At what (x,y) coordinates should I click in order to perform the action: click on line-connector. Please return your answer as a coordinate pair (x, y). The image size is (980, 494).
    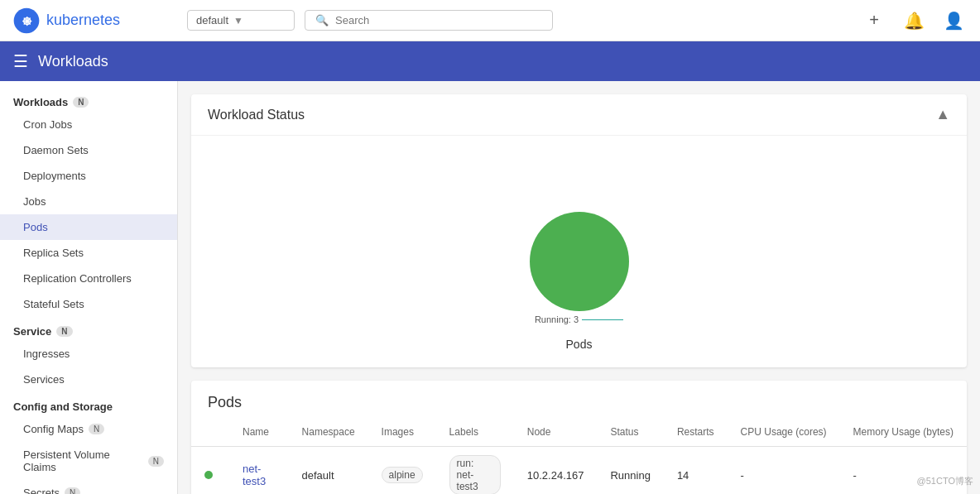
    Looking at the image, I should click on (603, 319).